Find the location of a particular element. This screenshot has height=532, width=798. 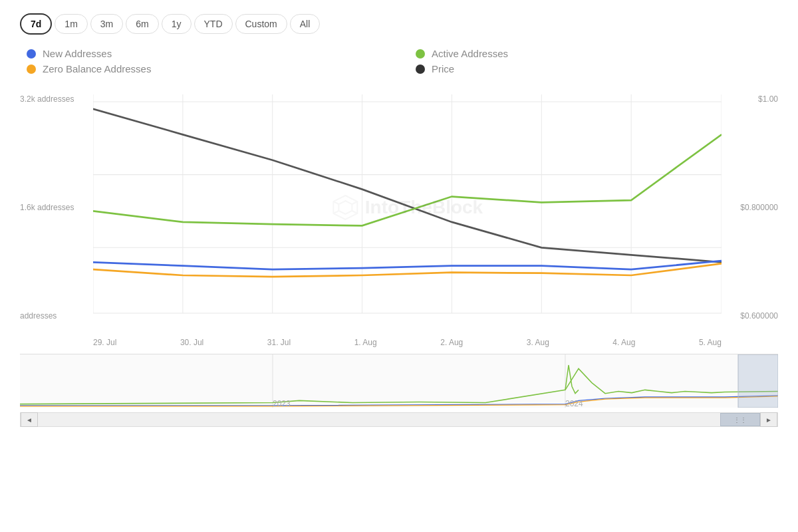

legend-label-price: Price is located at coordinates (443, 69).